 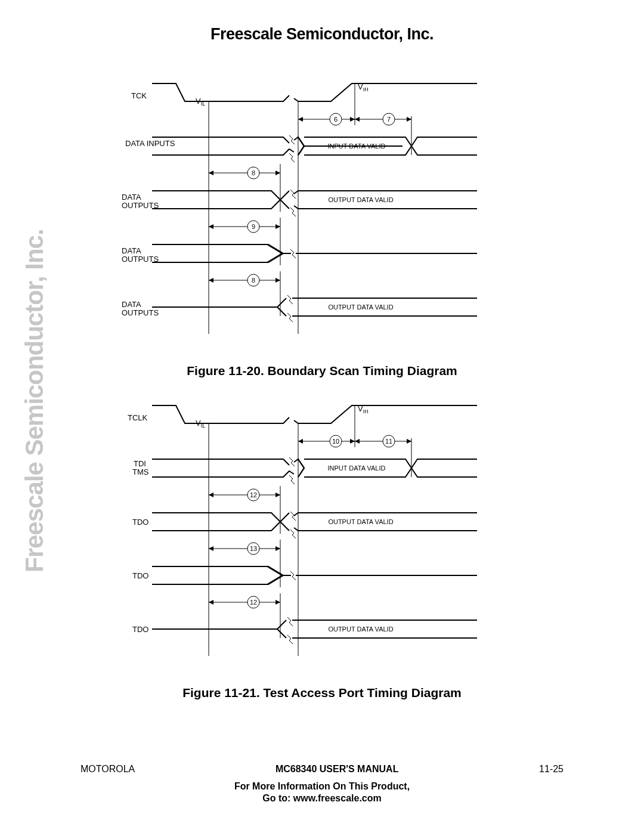 What do you see at coordinates (299, 309) in the screenshot?
I see `data-outputs-3-row: DATAOUTPUTS OUTPUT DATA VALID` at bounding box center [299, 309].